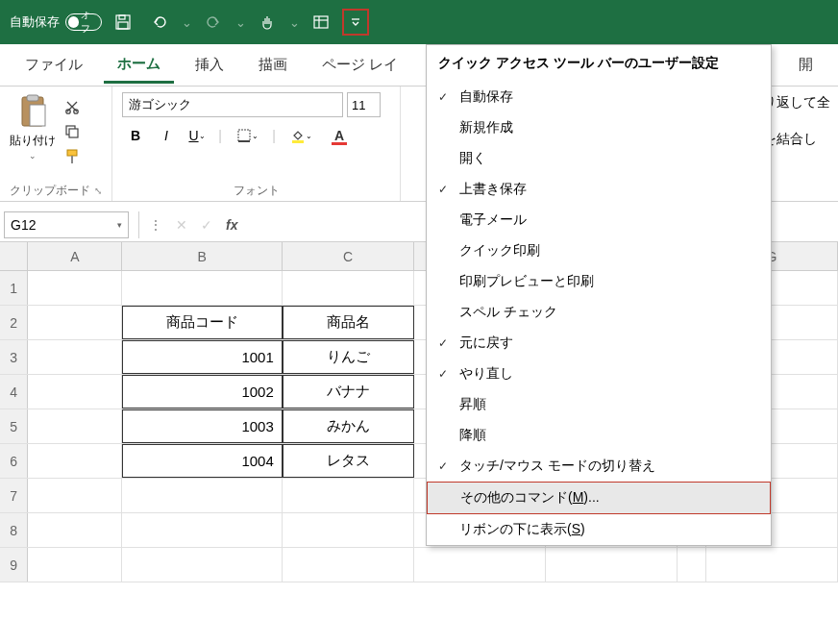  I want to click on cell: 1002, so click(202, 392).